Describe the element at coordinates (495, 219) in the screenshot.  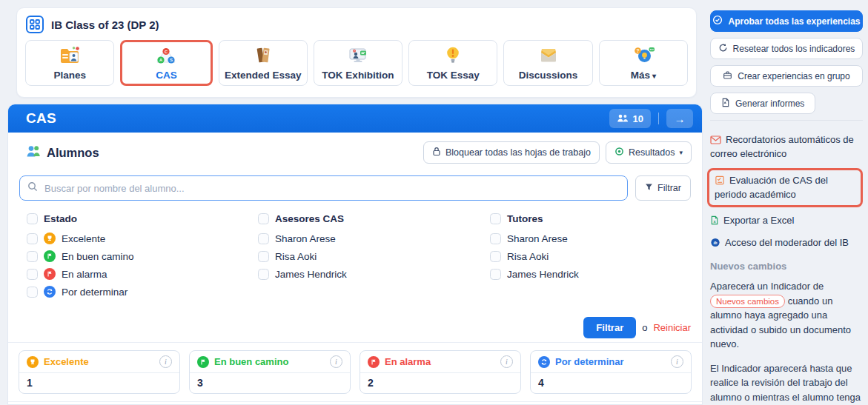
I see `checkbox-tutores` at that location.